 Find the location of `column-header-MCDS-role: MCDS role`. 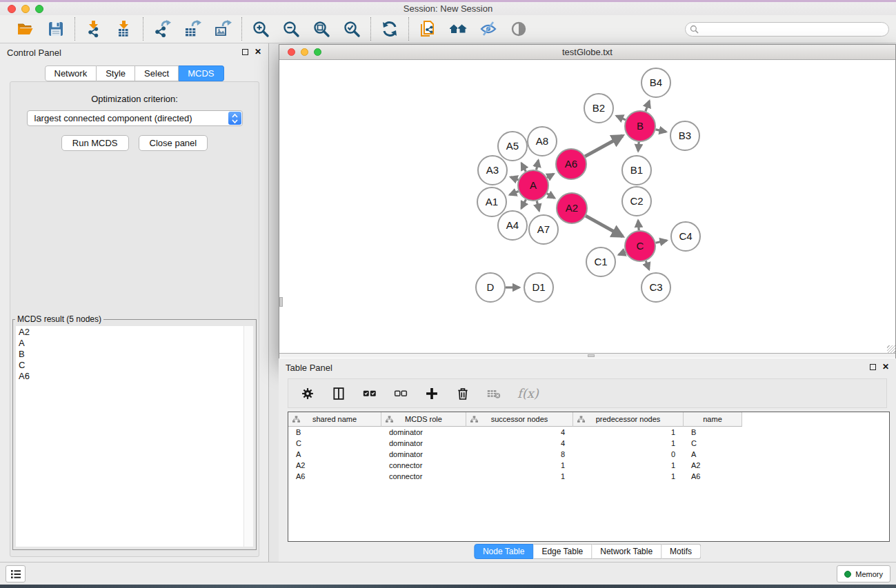

column-header-MCDS-role: MCDS role is located at coordinates (424, 419).